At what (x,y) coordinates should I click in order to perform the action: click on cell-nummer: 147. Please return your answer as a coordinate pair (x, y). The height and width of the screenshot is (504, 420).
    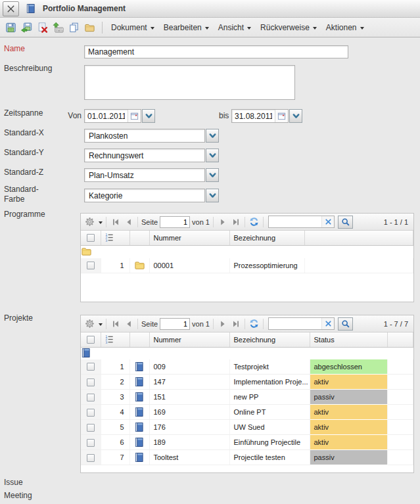
    Looking at the image, I should click on (189, 382).